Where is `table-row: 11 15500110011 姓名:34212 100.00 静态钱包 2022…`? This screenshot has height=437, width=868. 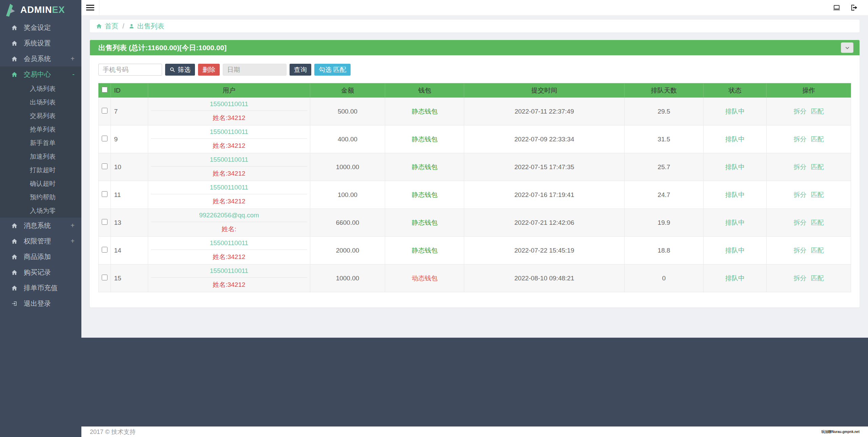
table-row: 11 15500110011 姓名:34212 100.00 静态钱包 2022… is located at coordinates (475, 195).